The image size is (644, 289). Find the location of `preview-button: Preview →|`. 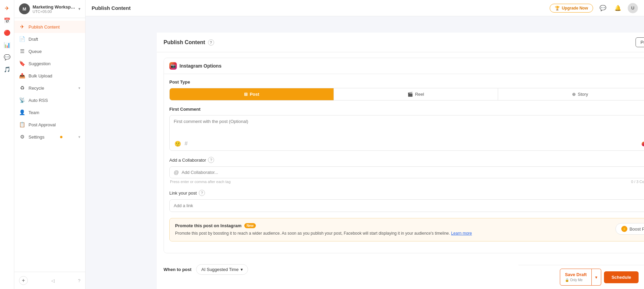

preview-button: Preview →| is located at coordinates (640, 42).